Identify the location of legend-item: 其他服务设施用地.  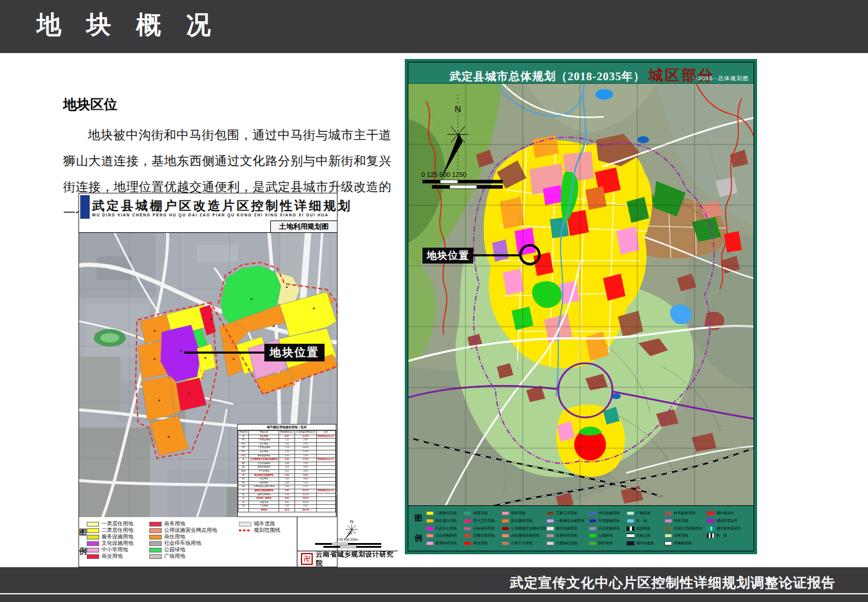
(524, 535).